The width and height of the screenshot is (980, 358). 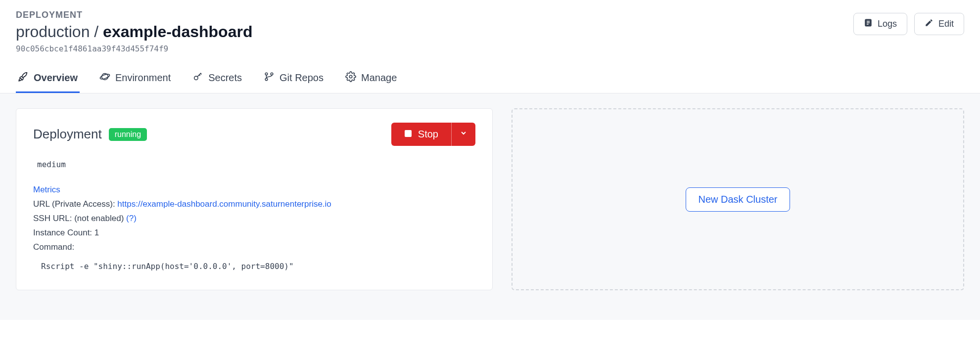 What do you see at coordinates (105, 78) in the screenshot?
I see `planet-icon` at bounding box center [105, 78].